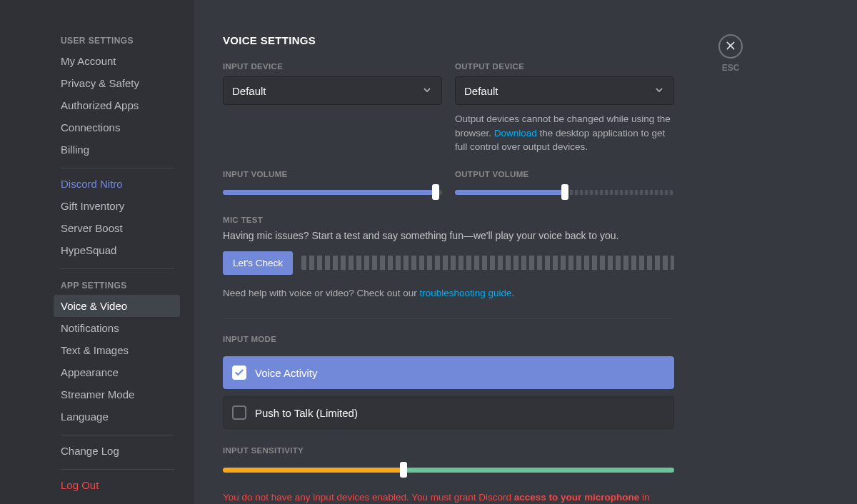 This screenshot has height=504, width=857. Describe the element at coordinates (117, 250) in the screenshot. I see `sidebar-item-hypesquad: HypeSquad` at that location.